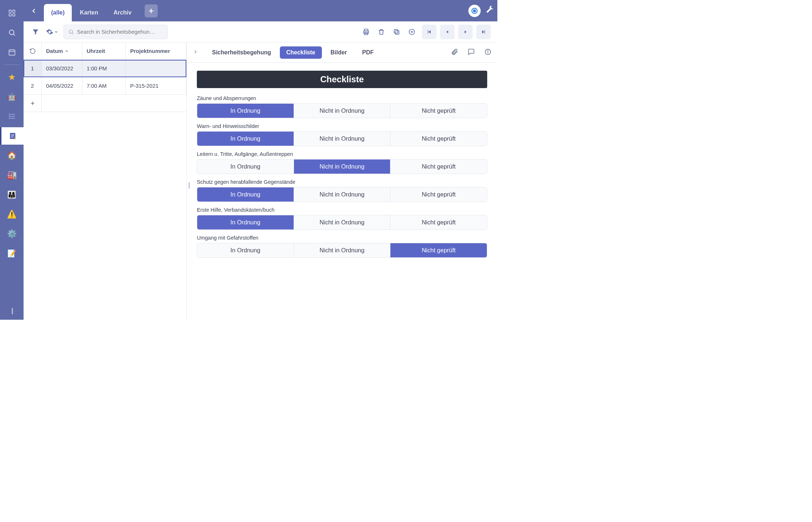 The width and height of the screenshot is (812, 522). What do you see at coordinates (123, 13) in the screenshot?
I see `view-tab-2: Archiv` at bounding box center [123, 13].